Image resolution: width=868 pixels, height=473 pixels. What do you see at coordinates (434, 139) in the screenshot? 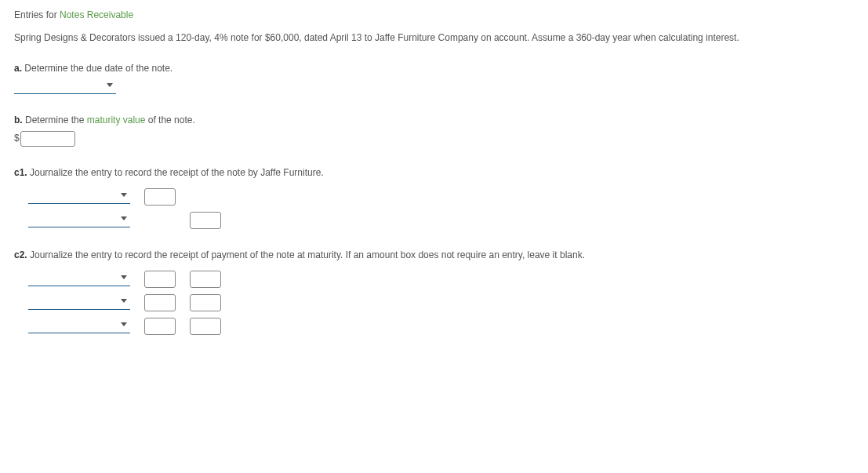
I see `maturity-value-row: $` at bounding box center [434, 139].